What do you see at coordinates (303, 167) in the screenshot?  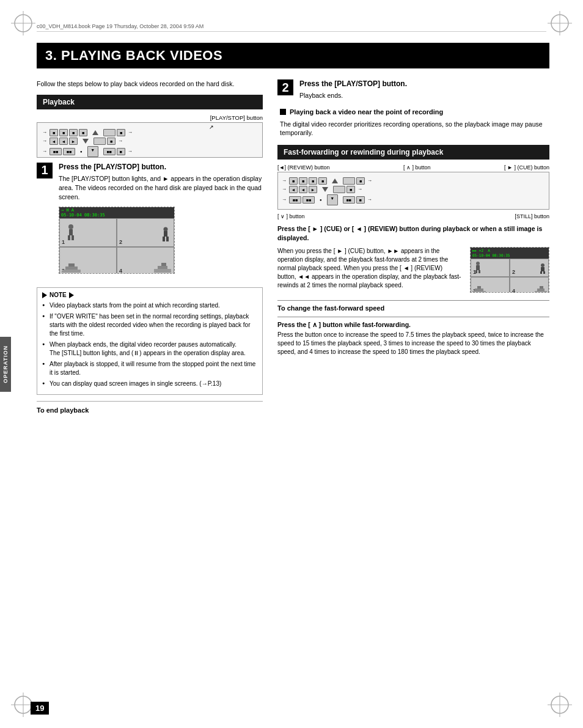 I see `review-label: [◄] (REVIEW) button` at bounding box center [303, 167].